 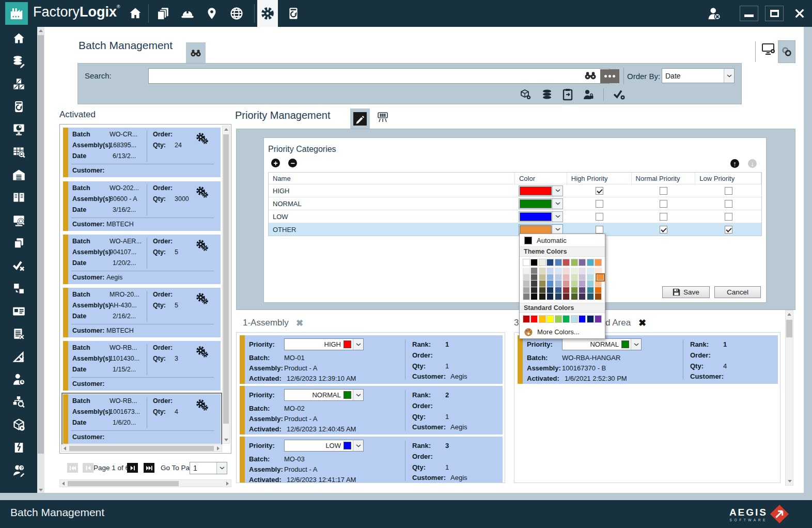 I want to click on clipboard-export-icon, so click(x=568, y=95).